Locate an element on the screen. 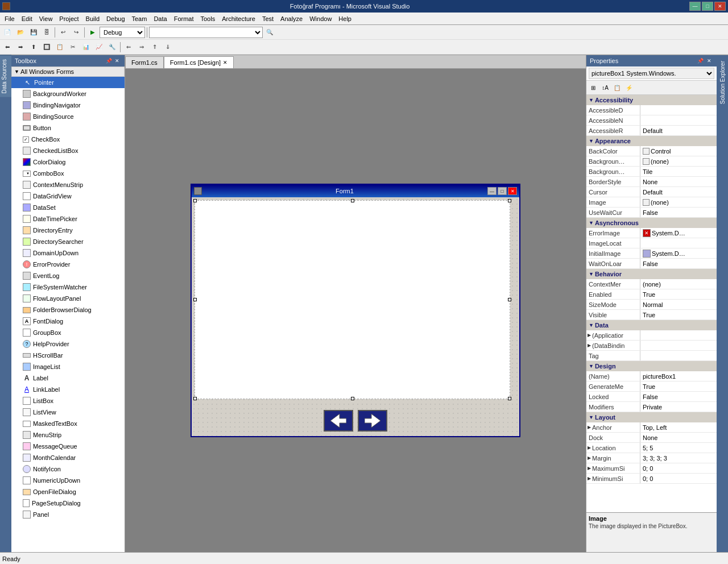  prop-bgimage-value: (none) is located at coordinates (679, 161).